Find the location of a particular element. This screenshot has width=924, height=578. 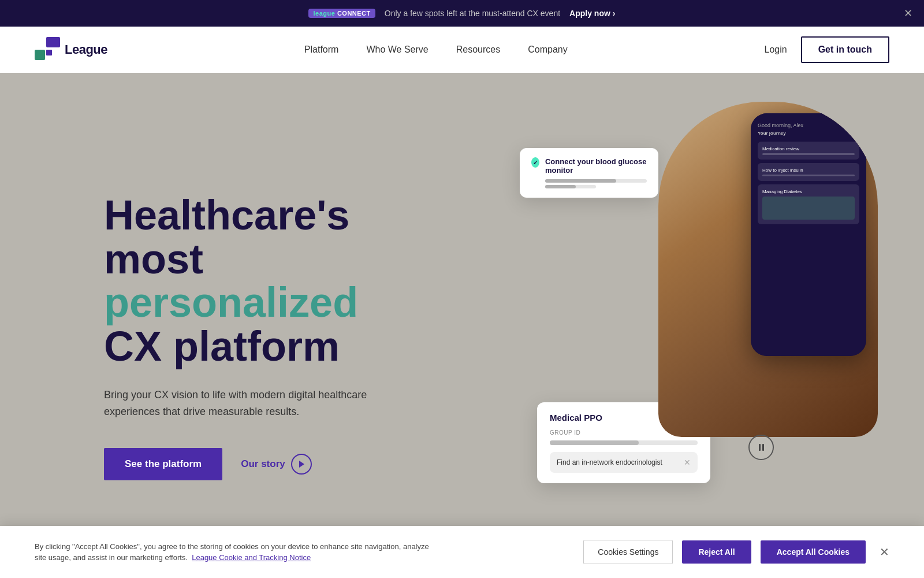

play-icon is located at coordinates (301, 464).